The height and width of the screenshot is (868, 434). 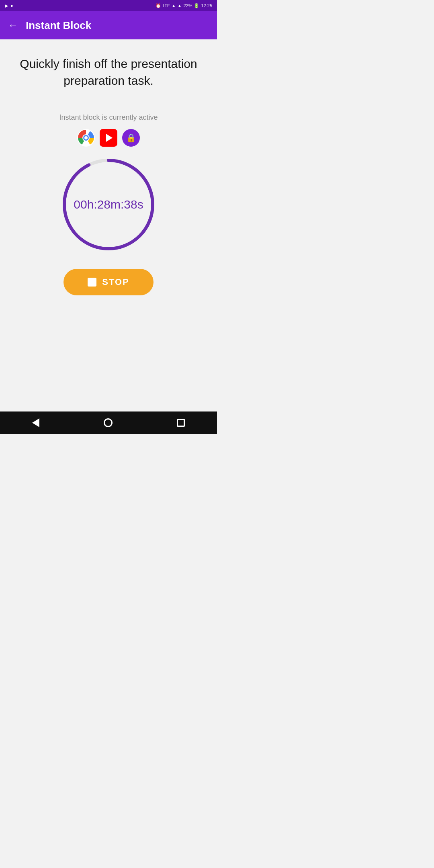 I want to click on recents-nav-button, so click(x=181, y=423).